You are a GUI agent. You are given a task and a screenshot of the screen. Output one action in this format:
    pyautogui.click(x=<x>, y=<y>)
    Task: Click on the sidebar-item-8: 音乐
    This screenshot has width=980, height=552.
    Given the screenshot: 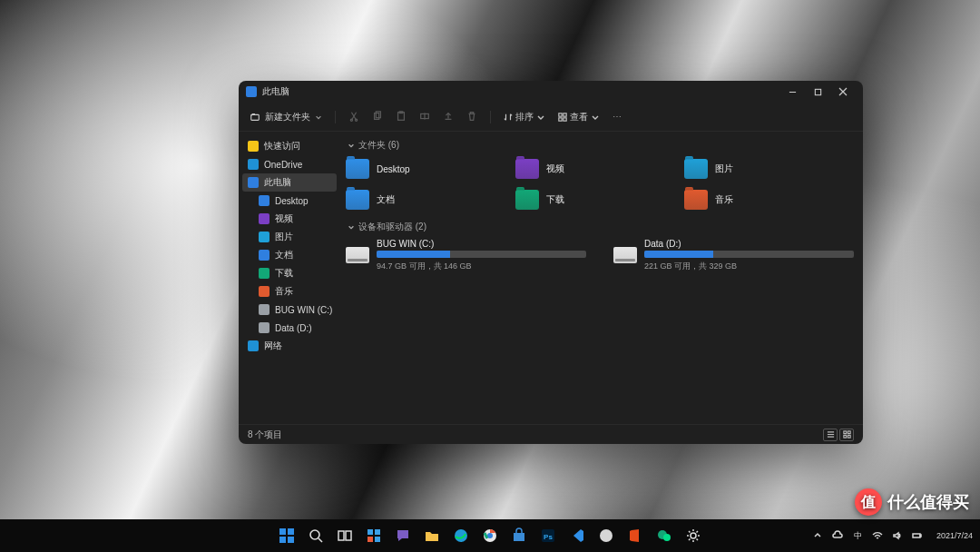 What is the action you would take?
    pyautogui.click(x=289, y=291)
    